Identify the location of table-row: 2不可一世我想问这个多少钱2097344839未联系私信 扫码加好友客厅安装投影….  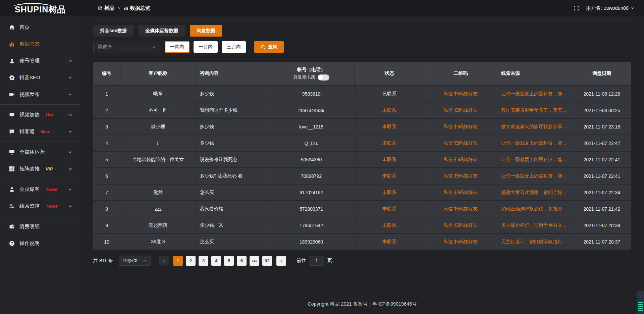
(362, 110).